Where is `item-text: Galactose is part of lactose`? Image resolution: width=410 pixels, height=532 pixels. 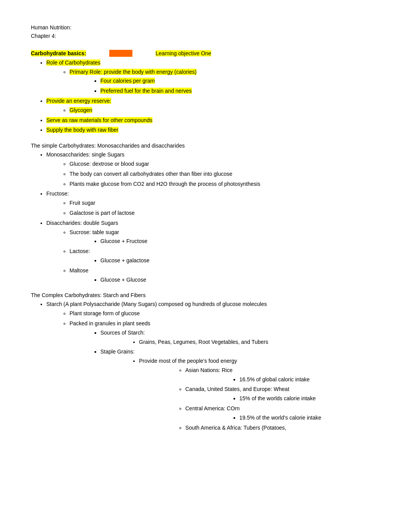 item-text: Galactose is part of lactose is located at coordinates (102, 213).